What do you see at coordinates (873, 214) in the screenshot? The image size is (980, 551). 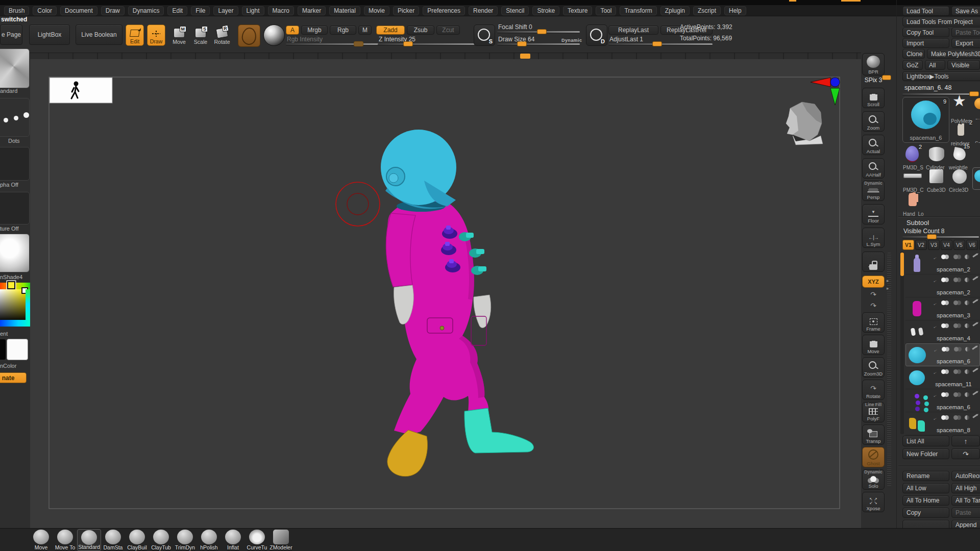 I see `rail-button: Floor` at bounding box center [873, 214].